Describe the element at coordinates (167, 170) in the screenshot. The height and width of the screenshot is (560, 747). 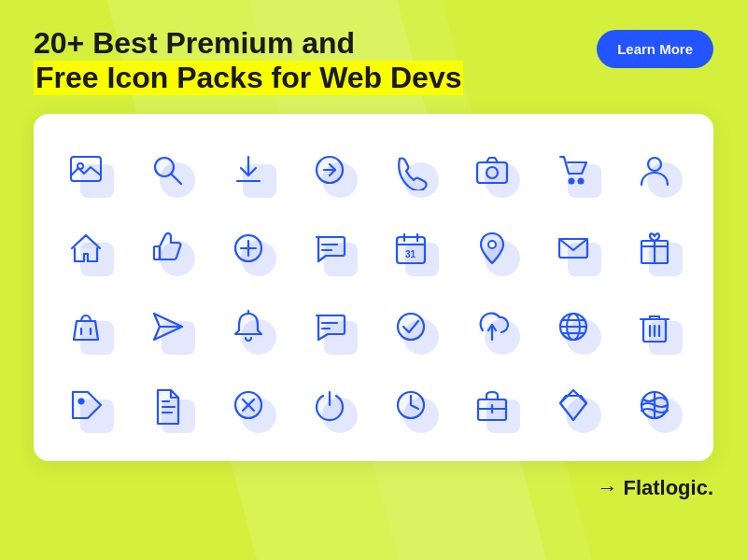
I see `search-icon` at that location.